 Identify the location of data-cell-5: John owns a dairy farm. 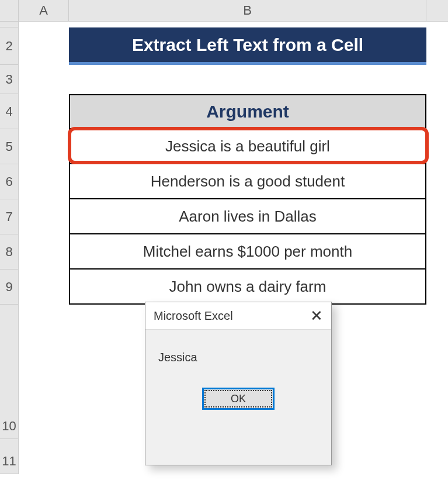
(248, 287).